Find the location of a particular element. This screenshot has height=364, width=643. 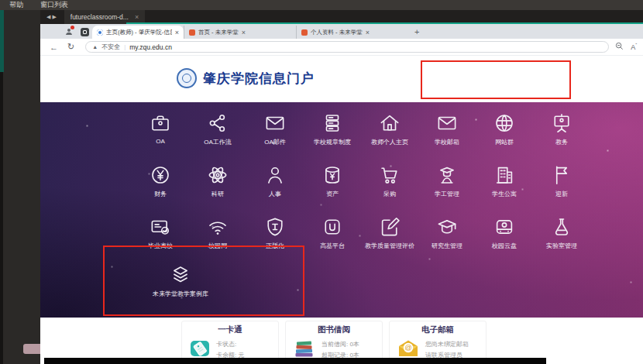

service-label: 研究生管理 is located at coordinates (447, 246).